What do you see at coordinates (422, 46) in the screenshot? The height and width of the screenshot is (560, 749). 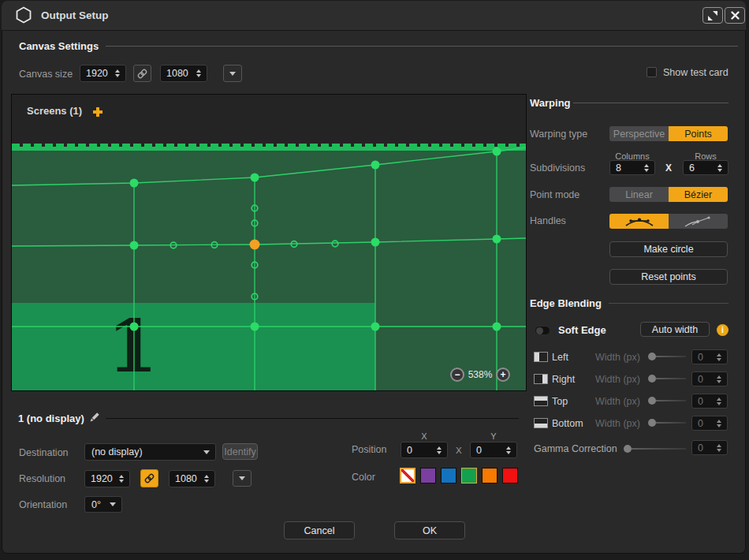 I see `canvas-settings-divider` at bounding box center [422, 46].